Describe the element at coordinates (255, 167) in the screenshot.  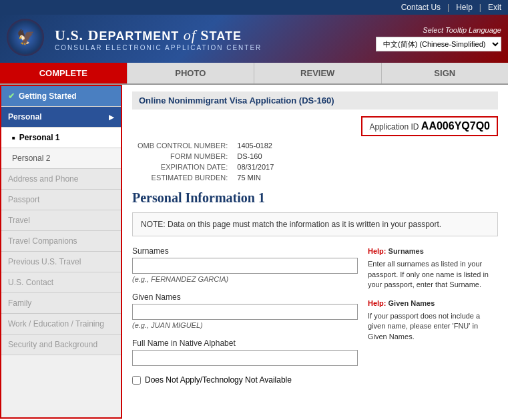
I see `exp-value: 08/31/2017` at that location.